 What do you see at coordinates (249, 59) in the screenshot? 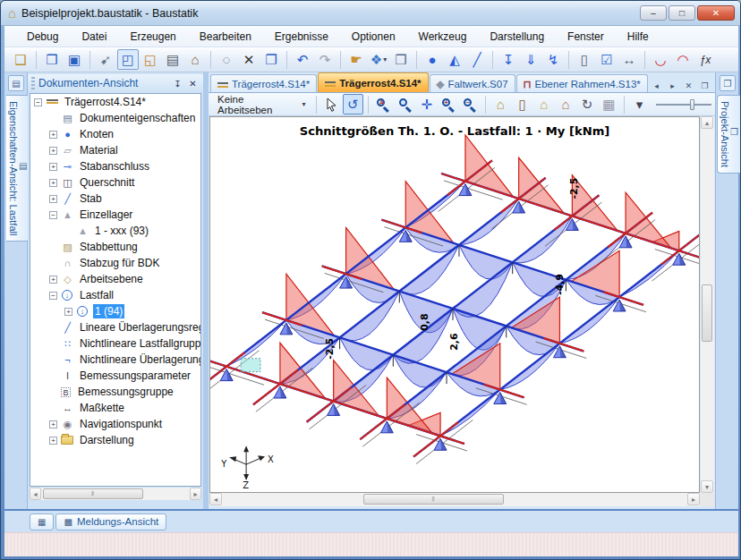
I see `delete-button: ✕` at bounding box center [249, 59].